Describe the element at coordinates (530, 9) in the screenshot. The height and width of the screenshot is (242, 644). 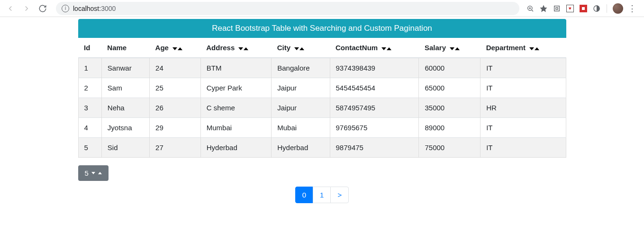
I see `zoom-icon` at that location.